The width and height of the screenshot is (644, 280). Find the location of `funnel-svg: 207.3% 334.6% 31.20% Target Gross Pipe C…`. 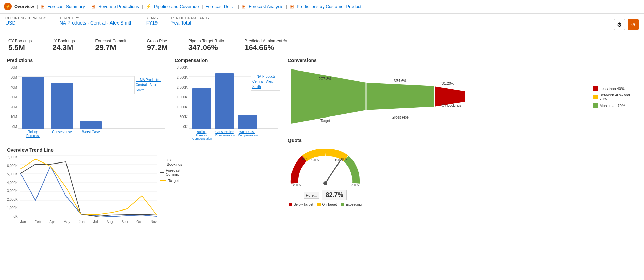

funnel-svg: 207.3% 334.6% 31.20% Target Gross Pipe C… is located at coordinates (376, 96).